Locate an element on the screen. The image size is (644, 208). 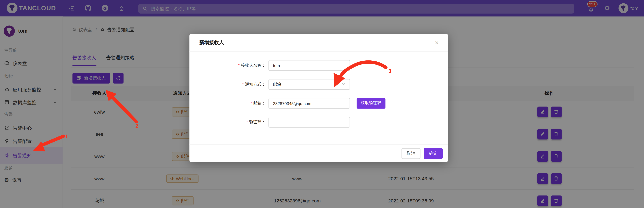
ok-button: 确定 is located at coordinates (433, 154).